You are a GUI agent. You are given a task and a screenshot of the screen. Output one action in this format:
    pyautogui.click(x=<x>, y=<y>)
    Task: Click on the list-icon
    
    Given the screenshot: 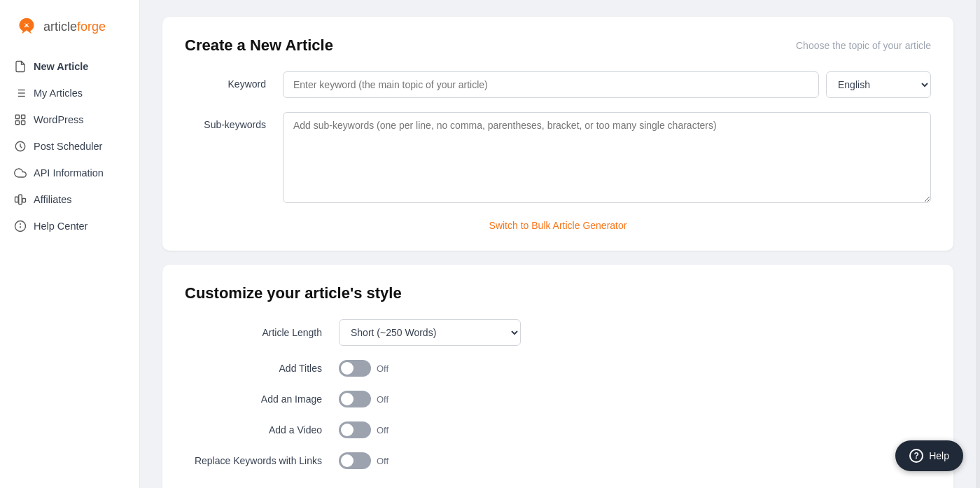 What is the action you would take?
    pyautogui.click(x=20, y=93)
    